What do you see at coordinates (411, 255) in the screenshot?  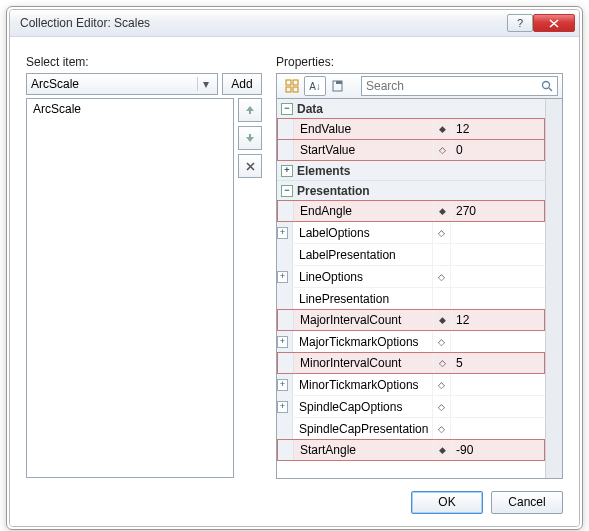 I see `property-row: LabelPresentation` at bounding box center [411, 255].